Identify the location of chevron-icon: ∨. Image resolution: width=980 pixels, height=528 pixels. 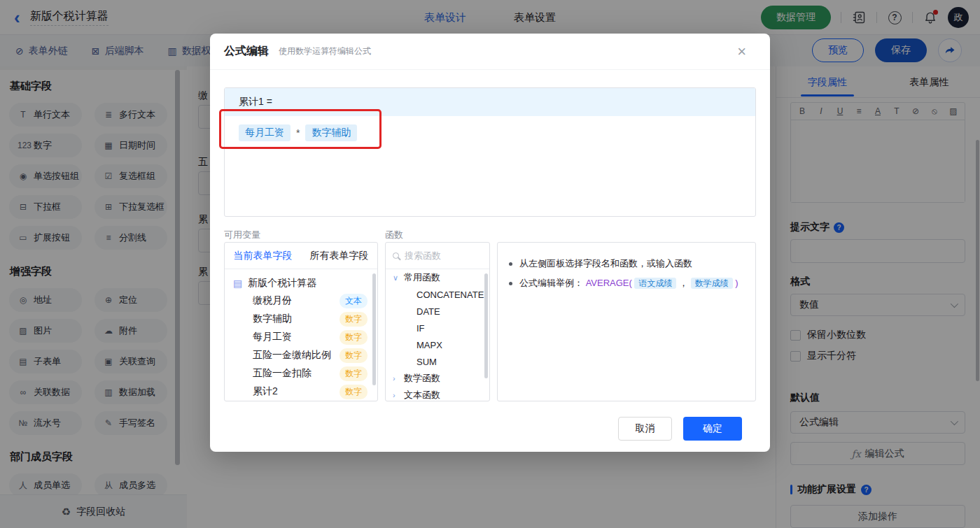
(396, 278).